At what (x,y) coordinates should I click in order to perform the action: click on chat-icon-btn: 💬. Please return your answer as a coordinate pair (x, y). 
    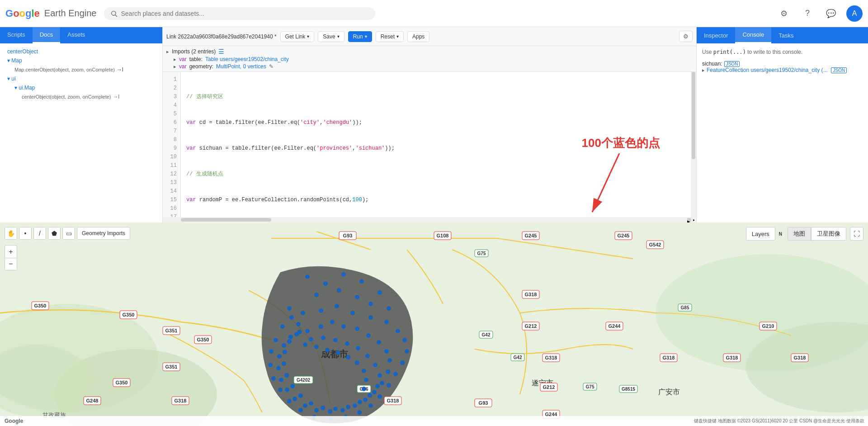
    Looking at the image, I should click on (831, 14).